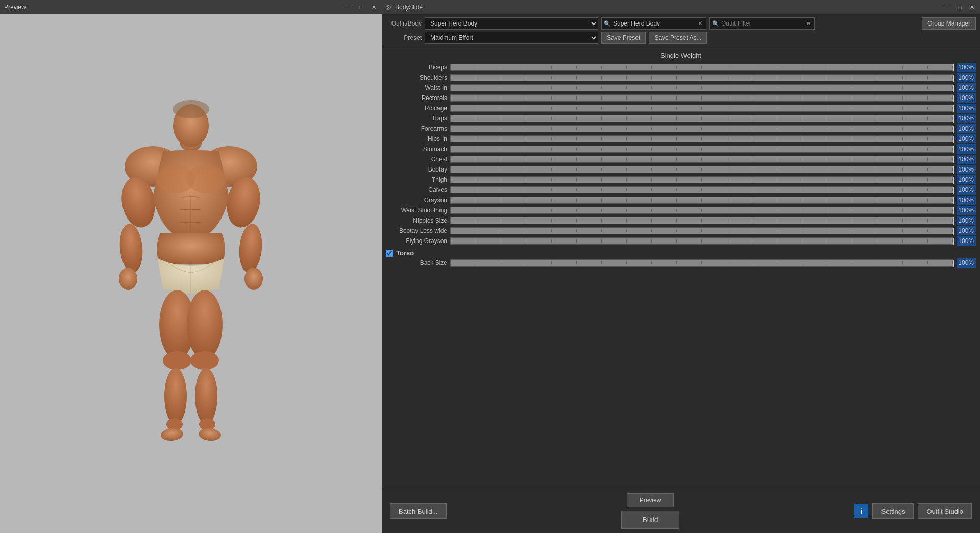 Image resolution: width=980 pixels, height=533 pixels. Describe the element at coordinates (416, 180) in the screenshot. I see `slider-label: Thigh` at that location.